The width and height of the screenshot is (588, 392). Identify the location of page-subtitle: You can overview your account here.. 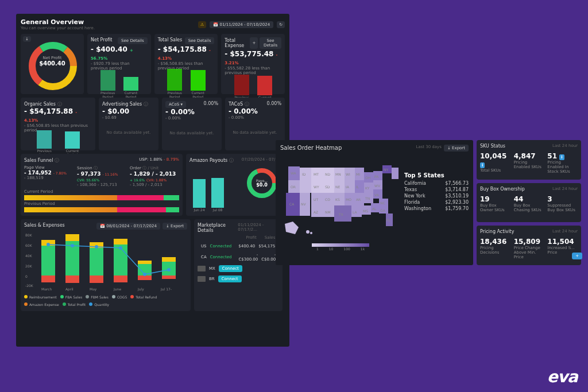
(57, 28).